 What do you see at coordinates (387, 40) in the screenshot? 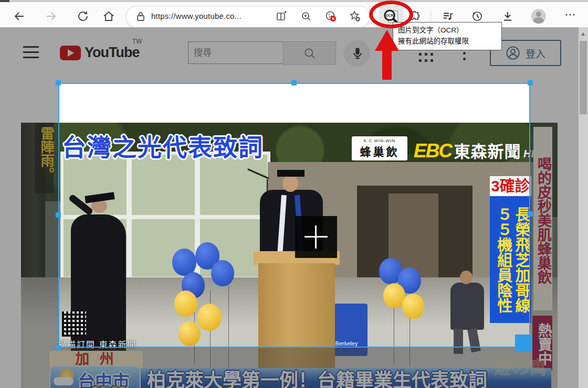
I see `annotation-red-arrow-head` at bounding box center [387, 40].